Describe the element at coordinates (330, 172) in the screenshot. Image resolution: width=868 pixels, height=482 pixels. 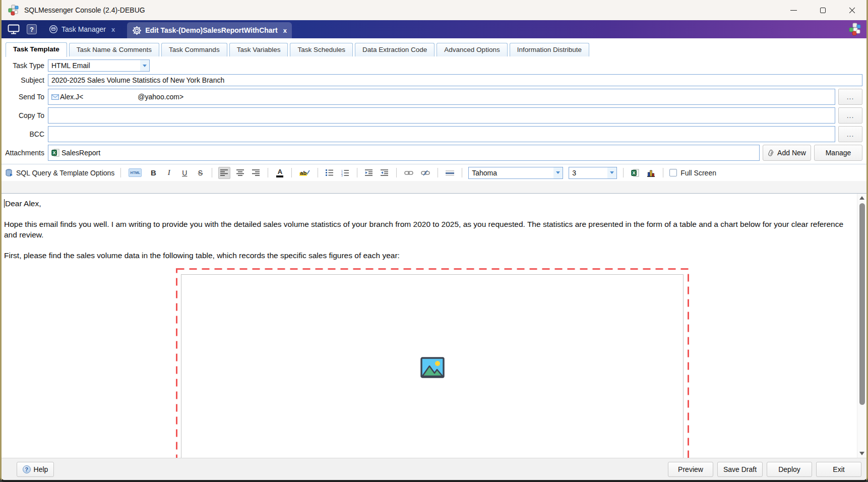
I see `bullet-list-icon` at that location.